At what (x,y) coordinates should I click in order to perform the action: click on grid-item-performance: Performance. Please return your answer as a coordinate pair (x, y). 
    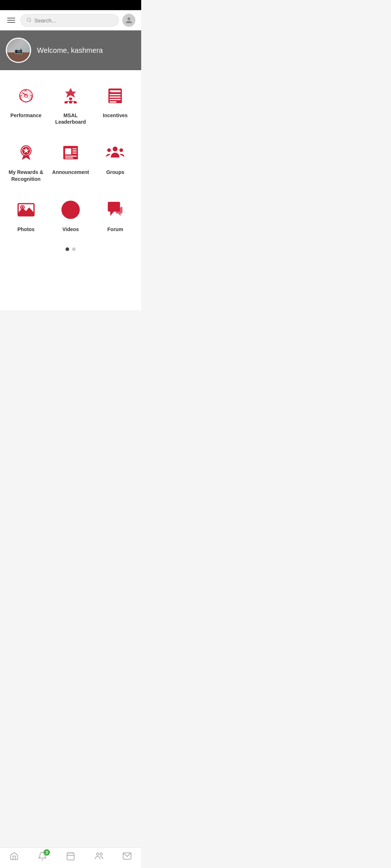
    Looking at the image, I should click on (26, 106).